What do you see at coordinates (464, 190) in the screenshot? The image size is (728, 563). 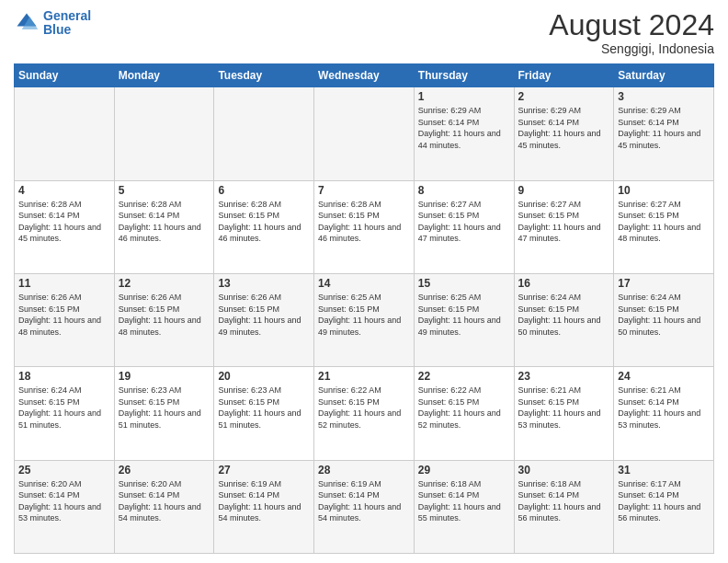 I see `day-number: 8` at bounding box center [464, 190].